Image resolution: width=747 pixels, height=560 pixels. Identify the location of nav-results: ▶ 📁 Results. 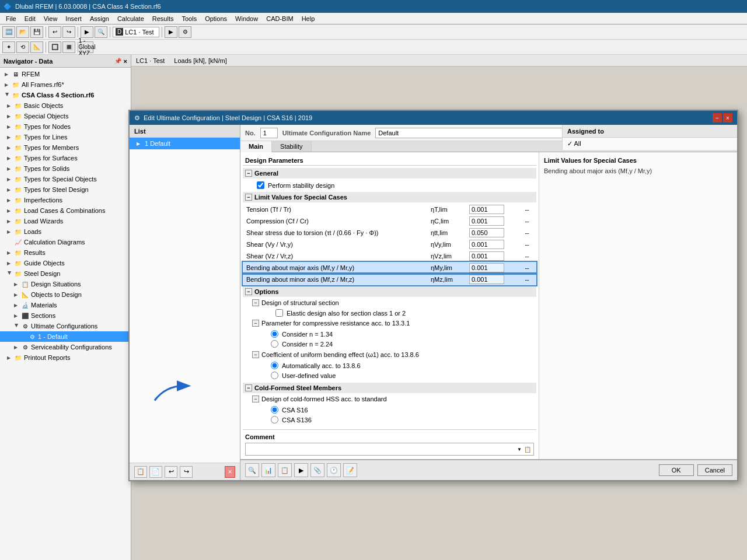
(65, 253).